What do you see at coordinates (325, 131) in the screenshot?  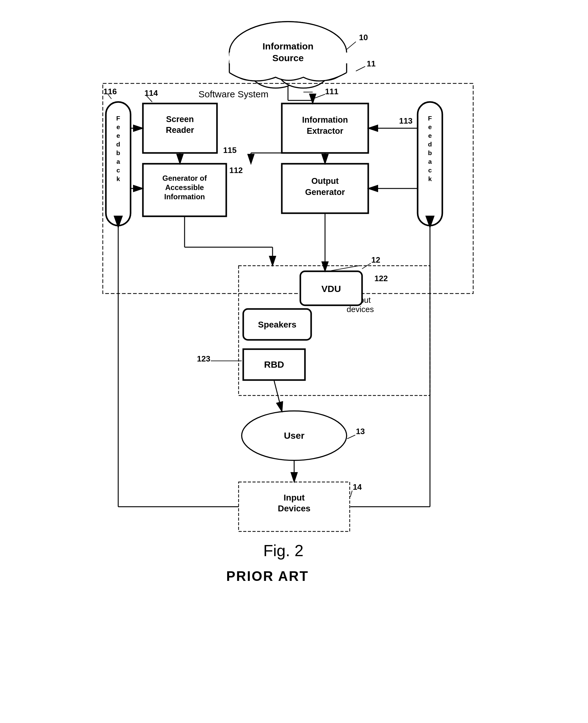 I see `svg-text: Extractor` at bounding box center [325, 131].